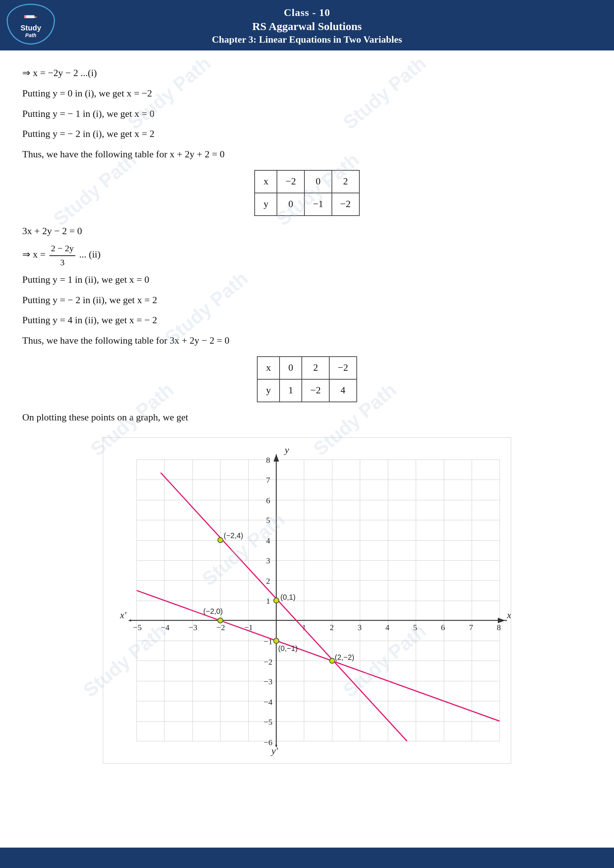 The image size is (614, 868). What do you see at coordinates (266, 181) in the screenshot?
I see `table1-r1c1: x` at bounding box center [266, 181].